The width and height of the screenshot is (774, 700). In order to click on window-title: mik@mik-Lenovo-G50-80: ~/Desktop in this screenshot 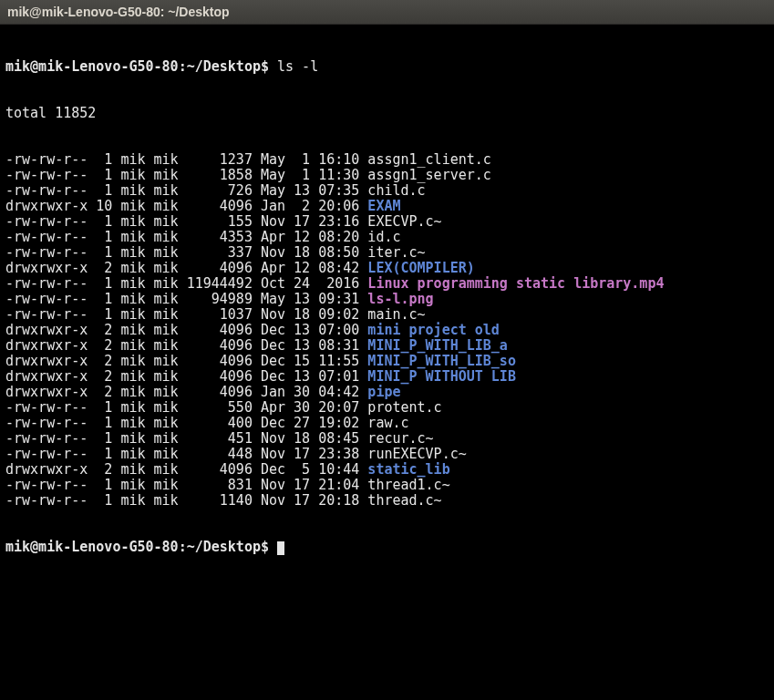, I will do `click(119, 13)`.